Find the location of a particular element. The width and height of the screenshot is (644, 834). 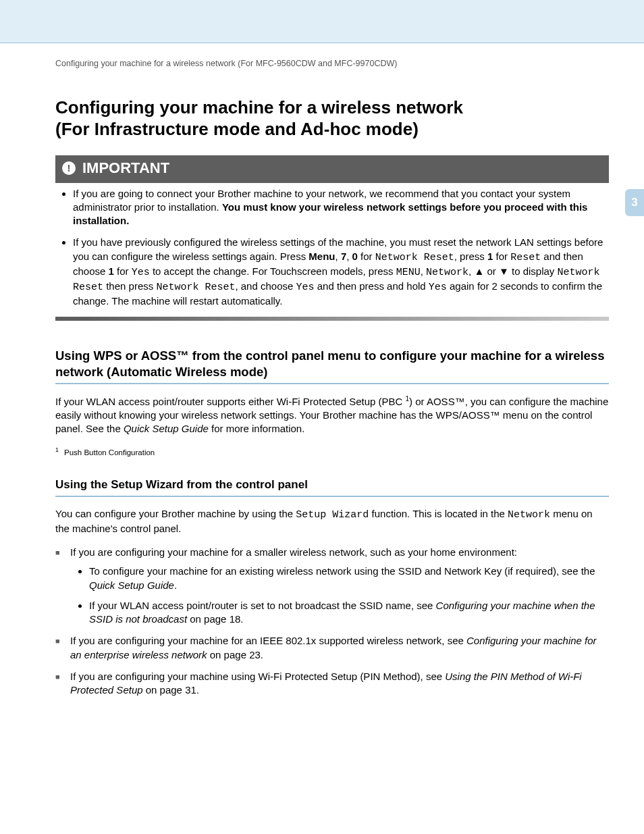

inner-list: To configure your machine for an existin… is located at coordinates (340, 596).